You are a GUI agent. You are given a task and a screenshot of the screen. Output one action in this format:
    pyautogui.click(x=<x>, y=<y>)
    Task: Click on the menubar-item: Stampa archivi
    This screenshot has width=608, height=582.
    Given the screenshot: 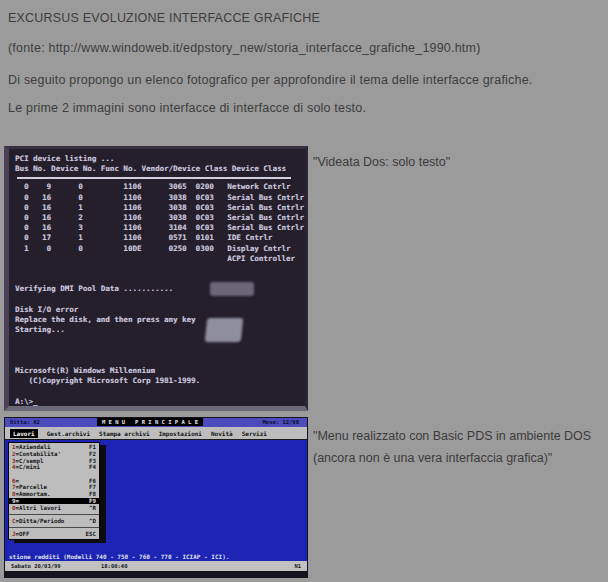 What is the action you would take?
    pyautogui.click(x=124, y=434)
    